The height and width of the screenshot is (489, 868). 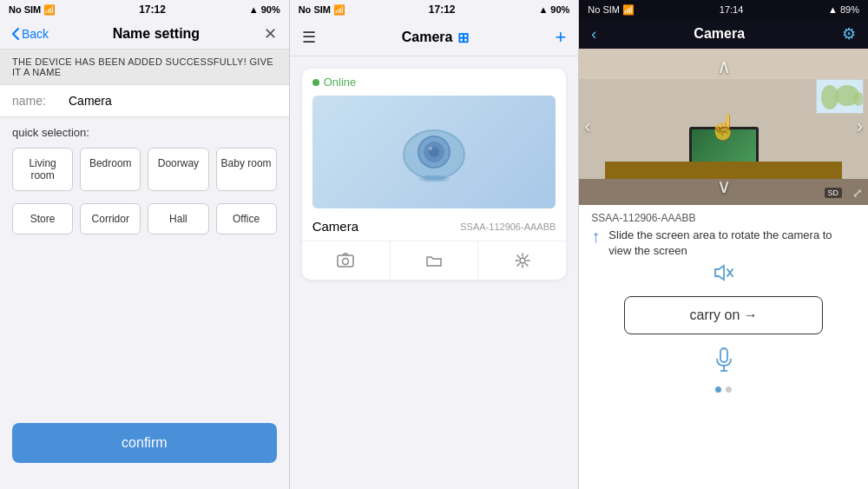 I want to click on status-left-p1: No SIM 📶, so click(x=32, y=10).